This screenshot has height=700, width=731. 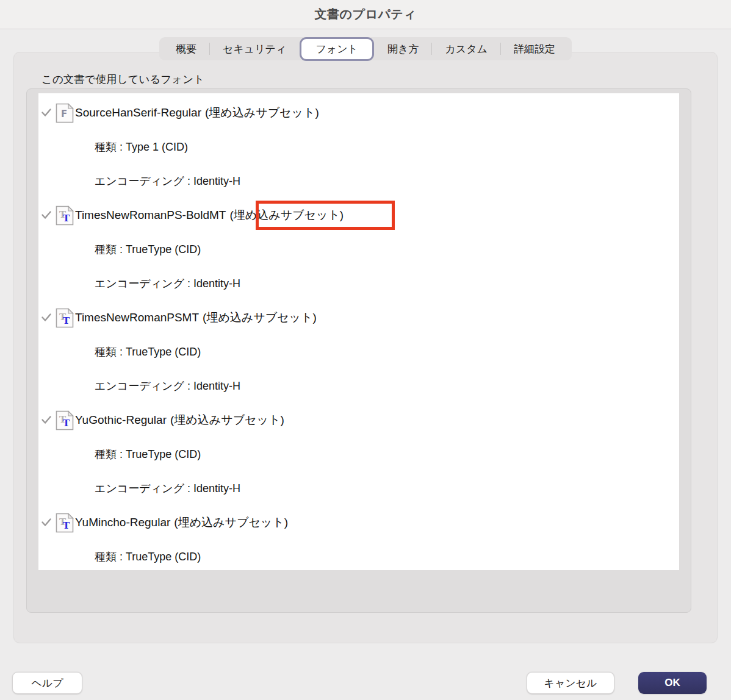 What do you see at coordinates (359, 318) in the screenshot?
I see `font-list-item: T T TimesNewRomanPSMT (埋め込みサブセット)` at bounding box center [359, 318].